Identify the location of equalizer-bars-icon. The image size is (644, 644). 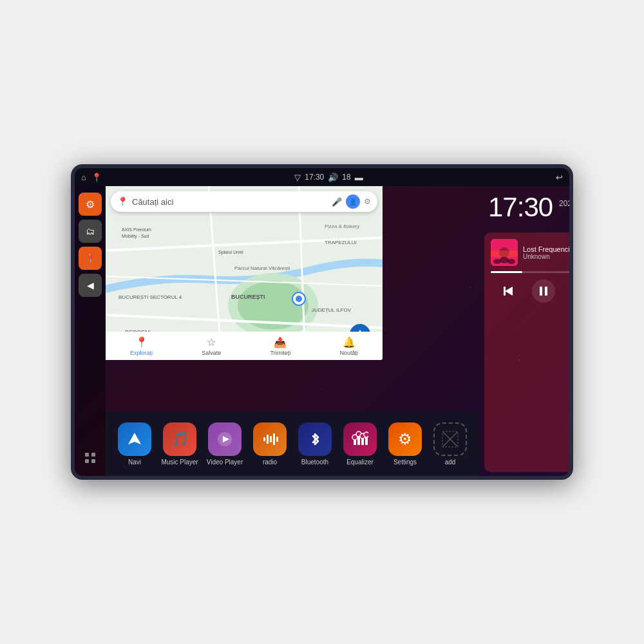
(360, 439).